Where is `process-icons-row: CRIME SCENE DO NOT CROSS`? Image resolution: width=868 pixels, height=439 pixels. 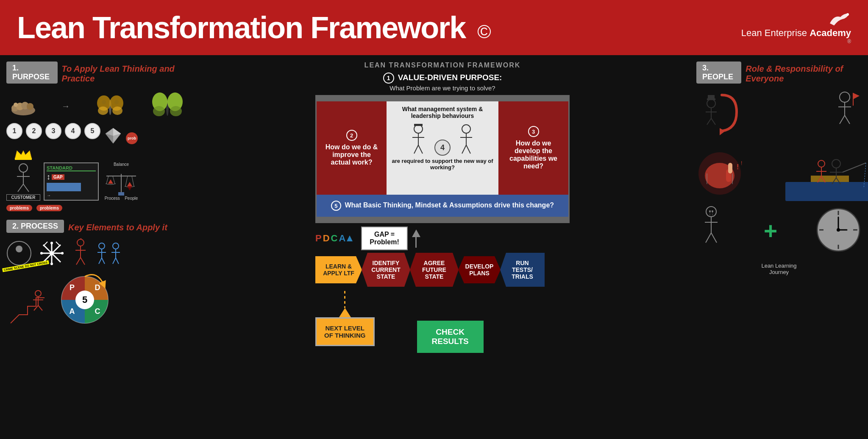
process-icons-row: CRIME SCENE DO NOT CROSS is located at coordinates (97, 253).